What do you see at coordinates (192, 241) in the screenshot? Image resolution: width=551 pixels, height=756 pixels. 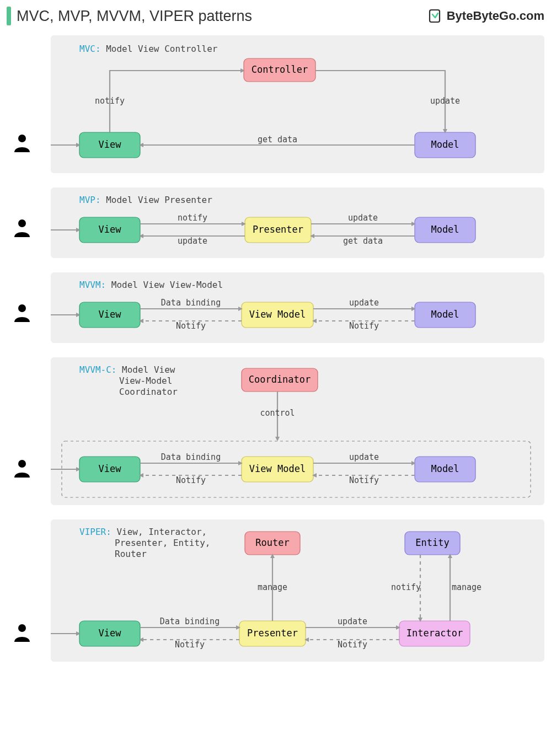 I see `mvp-update1-label: update` at bounding box center [192, 241].